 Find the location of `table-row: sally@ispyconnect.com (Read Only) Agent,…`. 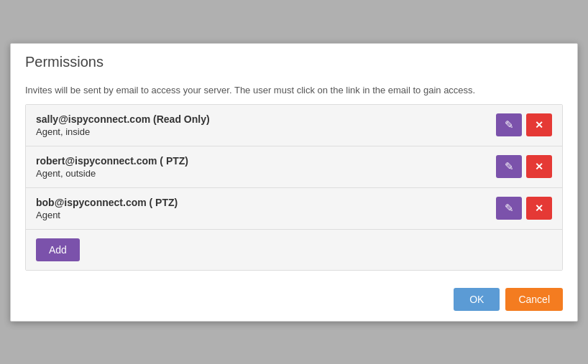

table-row: sally@ispyconnect.com (Read Only) Agent,… is located at coordinates (294, 126).